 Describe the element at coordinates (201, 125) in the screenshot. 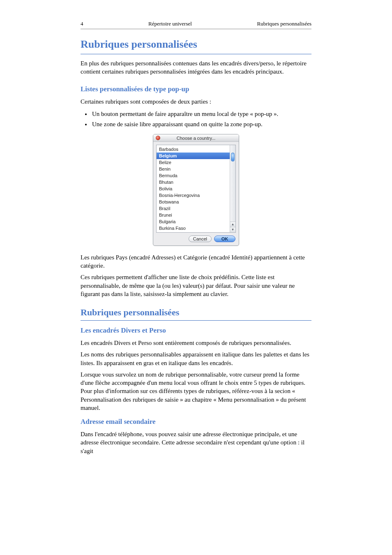

I see `popup-part-item: Une zone de saisie libre apparaissant qu…` at that location.